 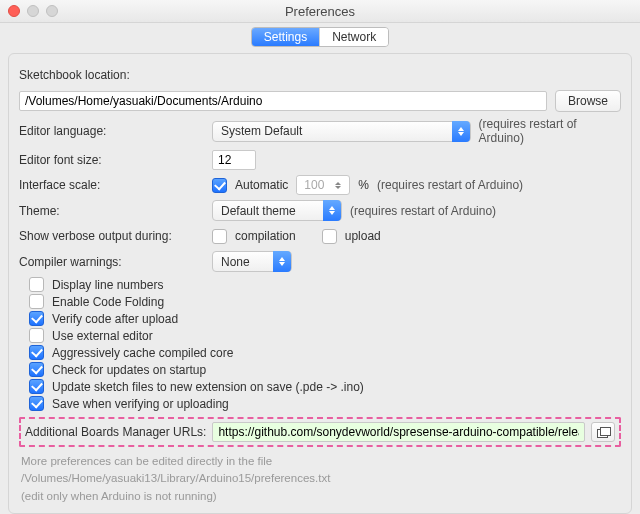 What do you see at coordinates (320, 12) in the screenshot?
I see `titlebar: Preferences` at bounding box center [320, 12].